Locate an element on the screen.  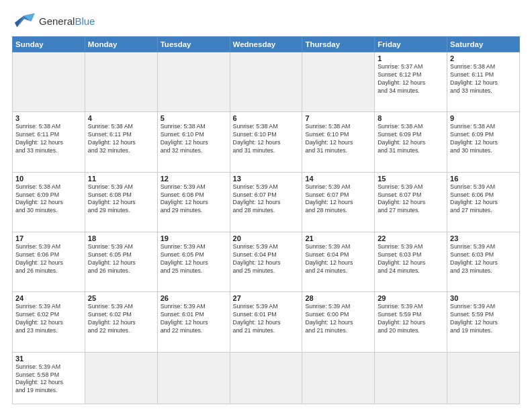
day-number: 3 is located at coordinates (48, 118).